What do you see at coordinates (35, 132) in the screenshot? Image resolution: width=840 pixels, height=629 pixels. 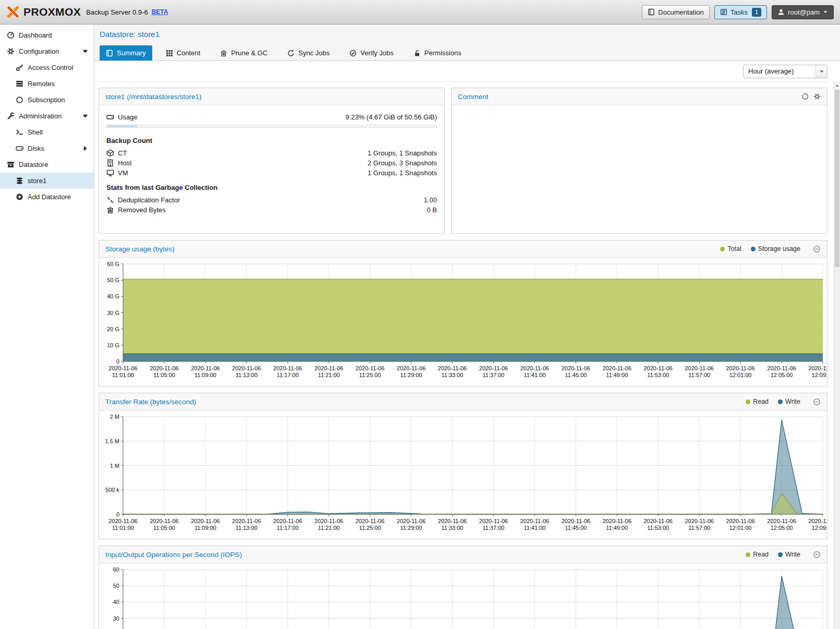 I see `sidebar-item-label: Shell` at bounding box center [35, 132].